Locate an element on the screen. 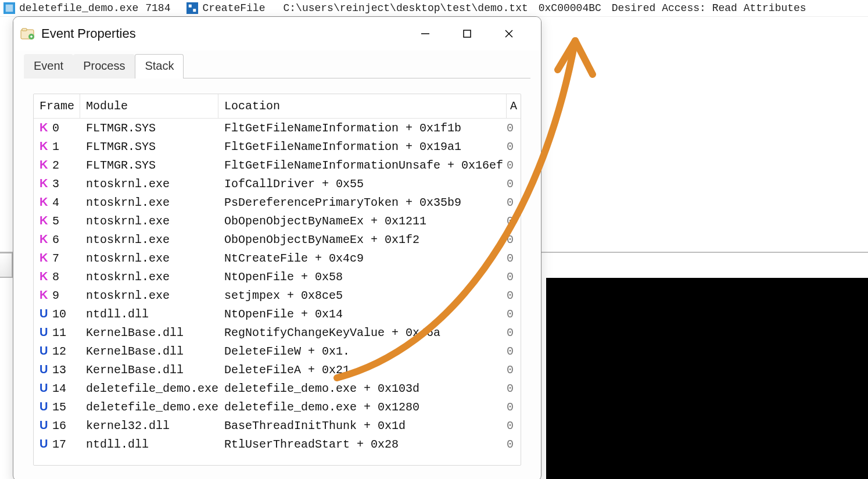 The image size is (868, 479). stack-row: K5ntoskrnl.exeObOpenObjectByNameEx + 0x1… is located at coordinates (277, 221).